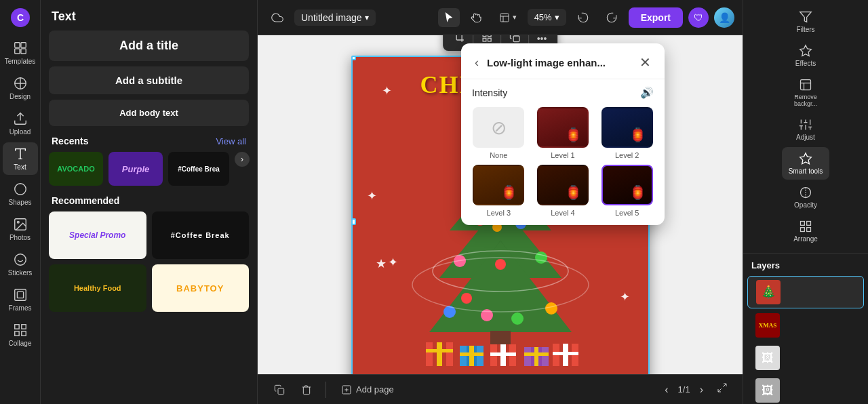 The image size is (868, 404). What do you see at coordinates (136, 169) in the screenshot?
I see `recent-item-purple: Purple` at bounding box center [136, 169].